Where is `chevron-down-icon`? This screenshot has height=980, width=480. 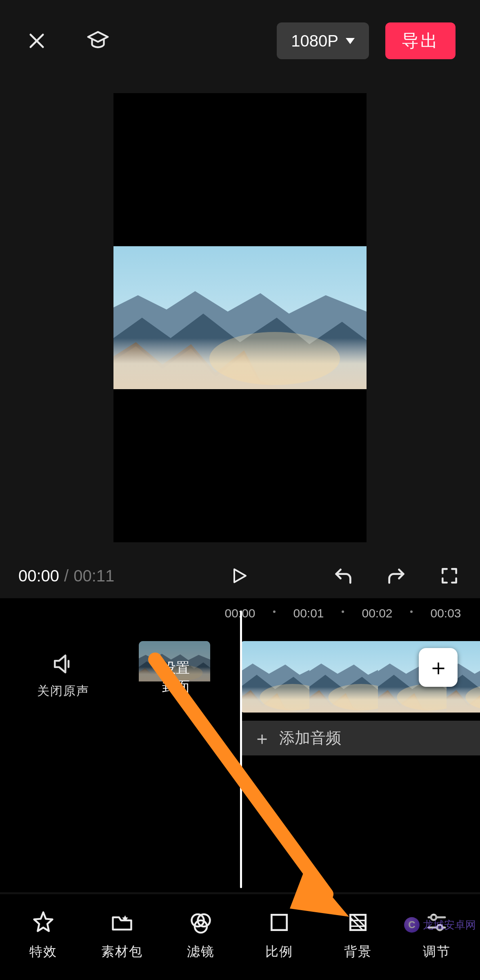 chevron-down-icon is located at coordinates (350, 41).